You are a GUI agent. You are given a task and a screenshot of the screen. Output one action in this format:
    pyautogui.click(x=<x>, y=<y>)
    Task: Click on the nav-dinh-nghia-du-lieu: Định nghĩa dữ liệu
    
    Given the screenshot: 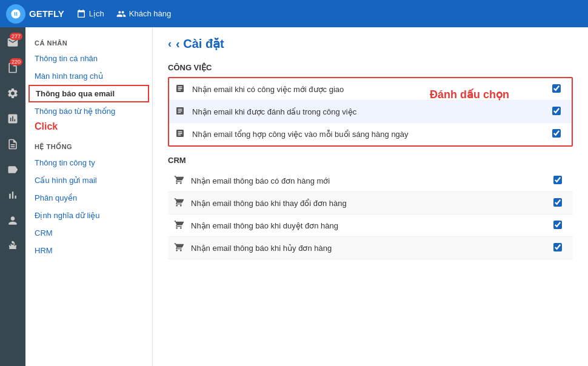 What is the action you would take?
    pyautogui.click(x=89, y=216)
    